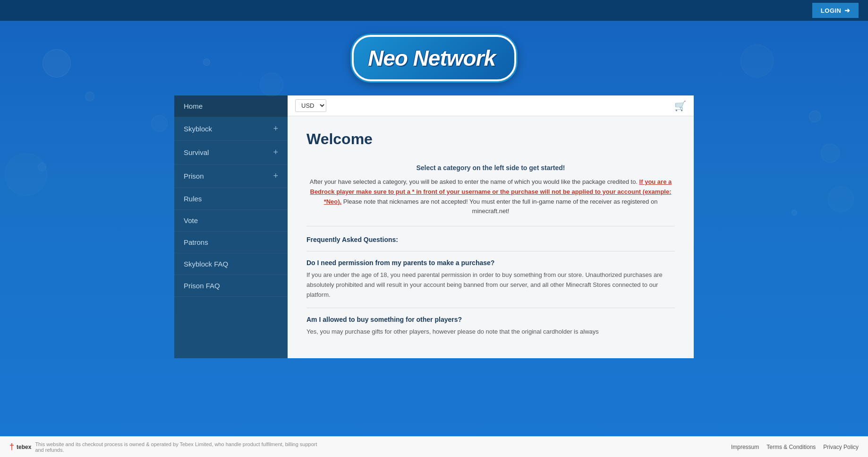 Image resolution: width=868 pixels, height=457 pixels. Describe the element at coordinates (491, 319) in the screenshot. I see `faq-question-1: Am I allowed to buy something for other …` at that location.